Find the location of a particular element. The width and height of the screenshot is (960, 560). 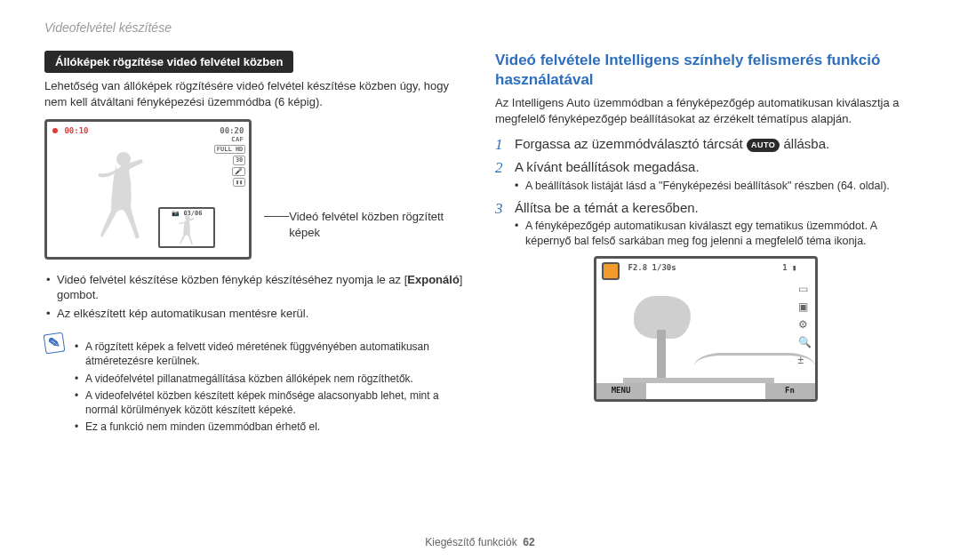

lcd-preview-scene: F2.8 1/30s 1 ▮ ▭ ▣ ⚙ 🔍 ± MENU Fn is located at coordinates (706, 329).